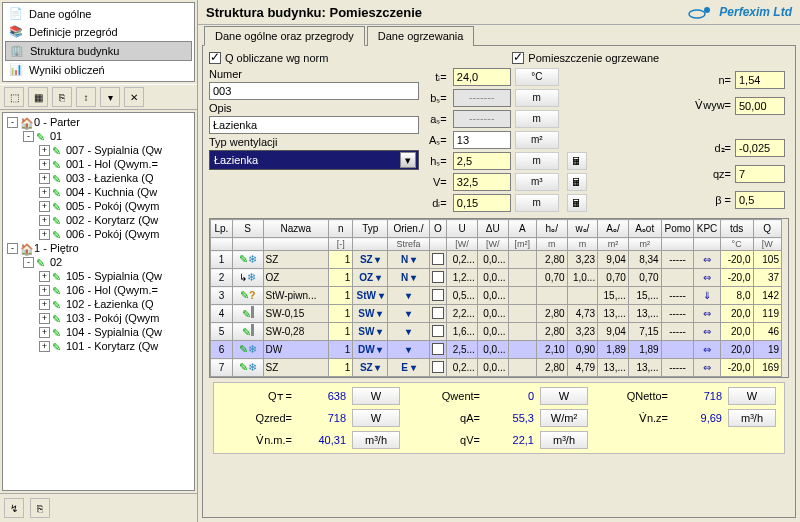  What do you see at coordinates (496, 260) in the screenshot?
I see `table-row: 1✎❄SZ1SZ ▾N ▾0,2...0,0...2,803,239,048,3…` at bounding box center [496, 260].